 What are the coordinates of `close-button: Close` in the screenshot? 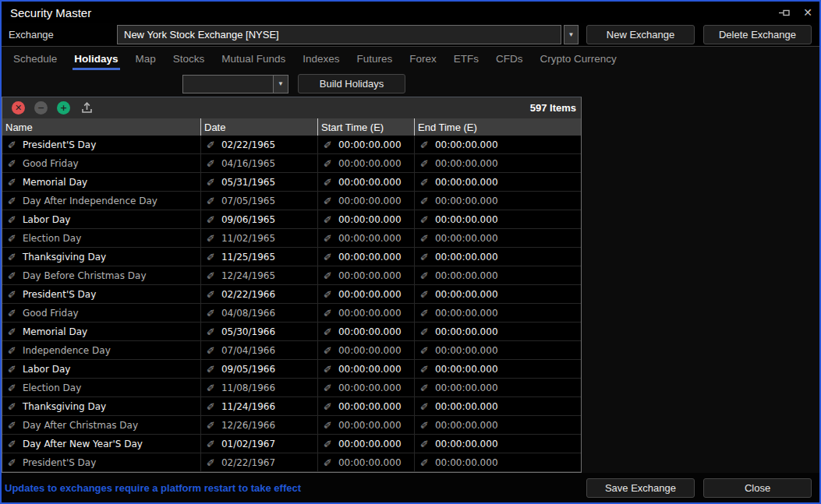 It's located at (758, 488).